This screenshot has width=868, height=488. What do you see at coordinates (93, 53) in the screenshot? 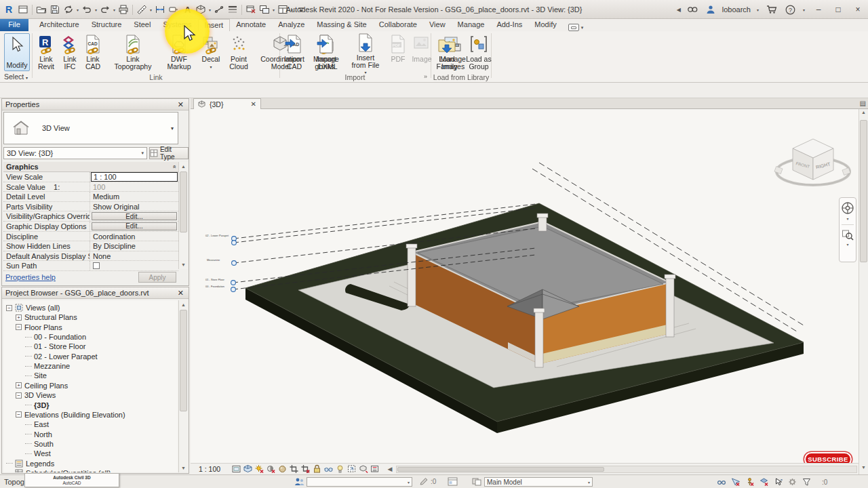
I see `link-cad-button: CADLinkCAD` at bounding box center [93, 53].